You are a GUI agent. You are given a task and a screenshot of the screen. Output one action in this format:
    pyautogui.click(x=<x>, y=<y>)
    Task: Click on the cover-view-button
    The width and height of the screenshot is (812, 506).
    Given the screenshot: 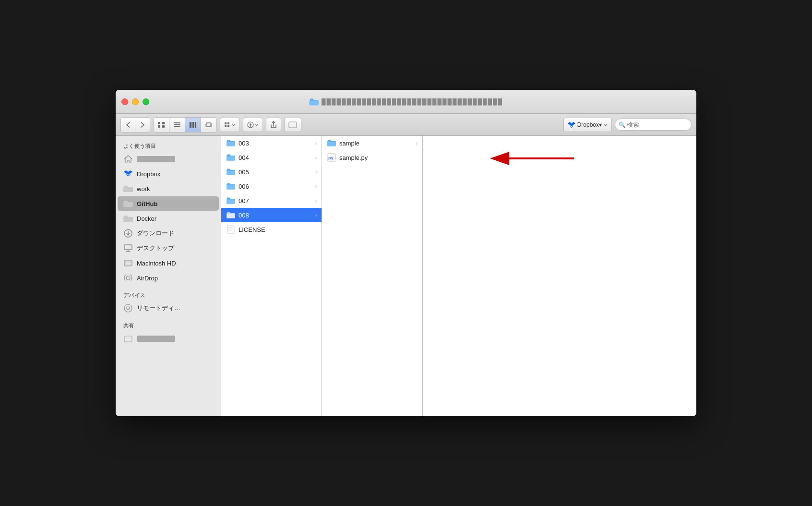 What is the action you would take?
    pyautogui.click(x=209, y=125)
    